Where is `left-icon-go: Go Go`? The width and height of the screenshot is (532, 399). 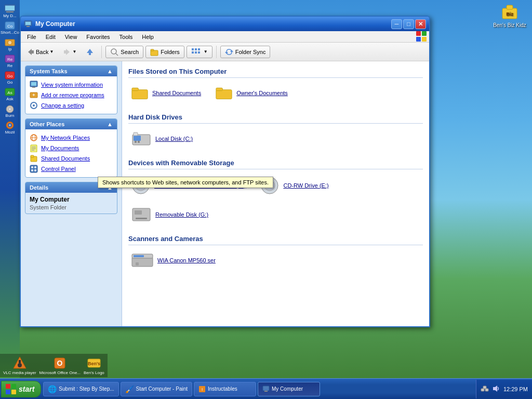 left-icon-go: Go Go is located at coordinates (10, 78).